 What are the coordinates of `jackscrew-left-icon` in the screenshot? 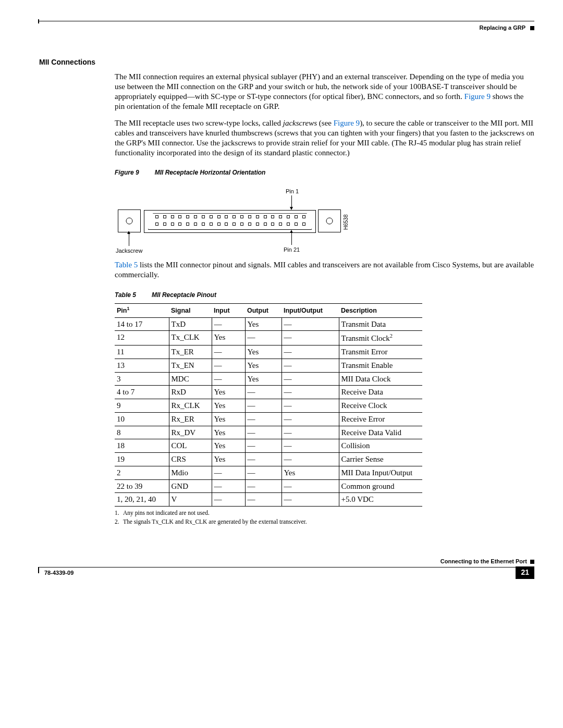 It's located at (129, 221).